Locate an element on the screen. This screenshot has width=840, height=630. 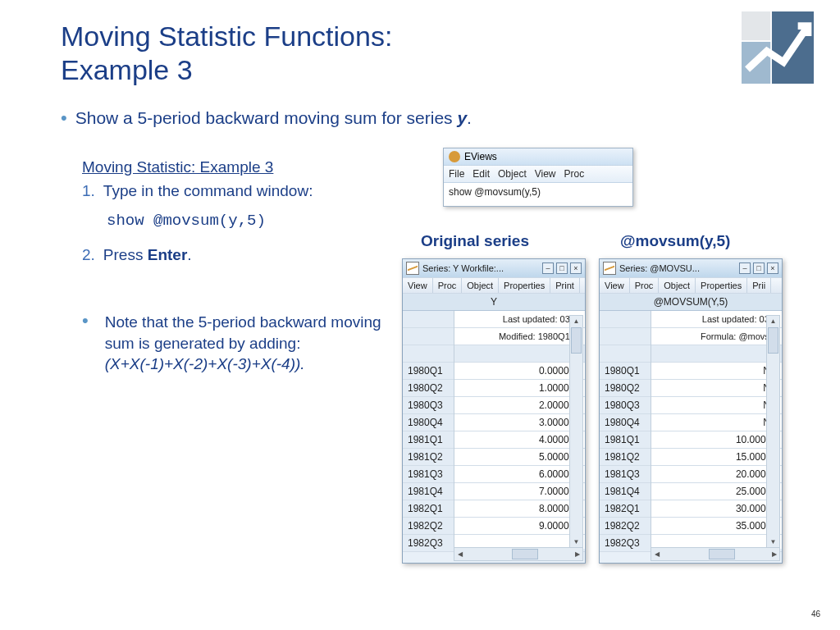
menu-object: Object is located at coordinates (512, 174).